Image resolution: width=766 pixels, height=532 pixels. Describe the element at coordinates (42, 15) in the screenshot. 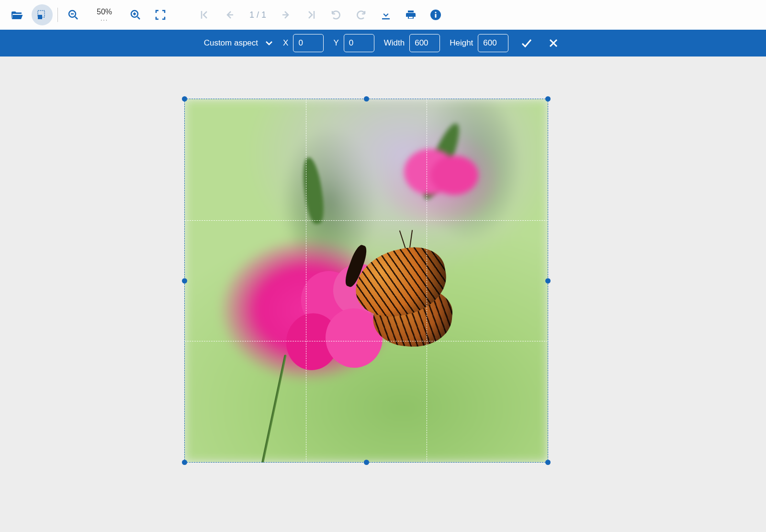

I see `crop-tool-button` at that location.